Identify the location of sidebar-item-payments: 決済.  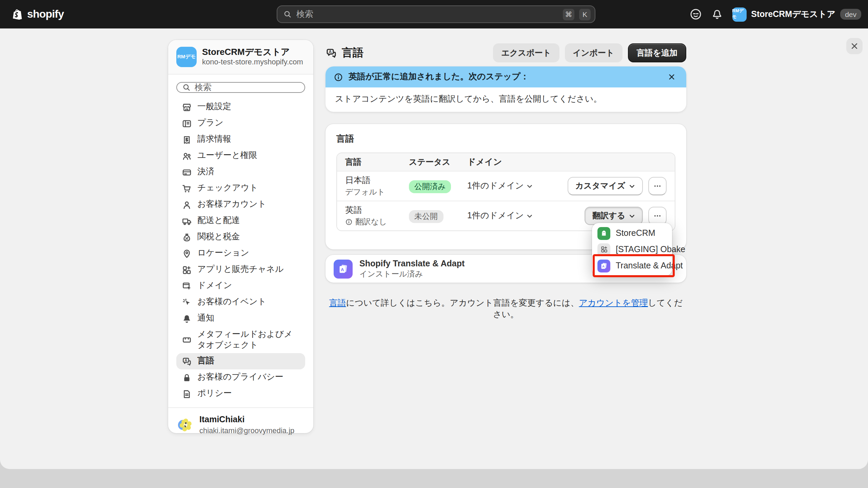
(241, 172).